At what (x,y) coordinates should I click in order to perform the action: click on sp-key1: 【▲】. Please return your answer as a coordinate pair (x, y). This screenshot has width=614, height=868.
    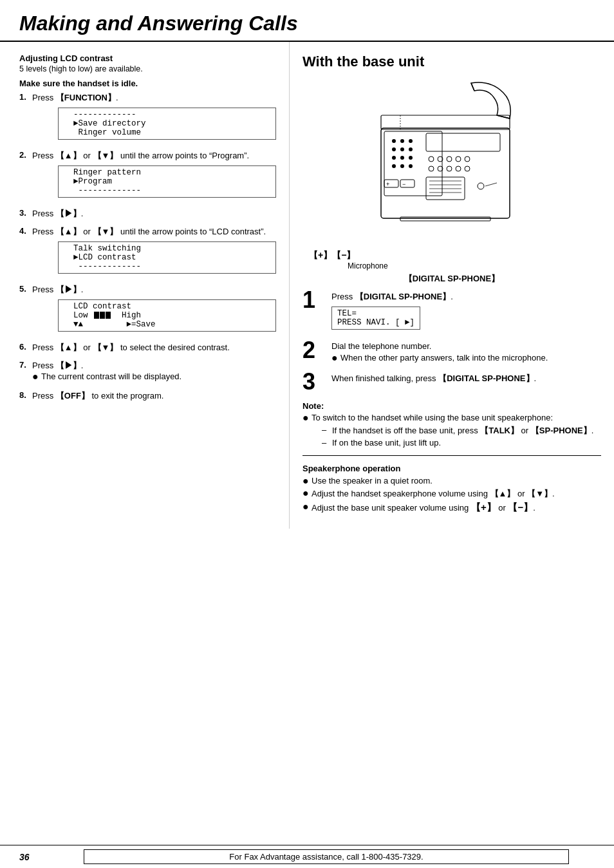
    Looking at the image, I should click on (503, 493).